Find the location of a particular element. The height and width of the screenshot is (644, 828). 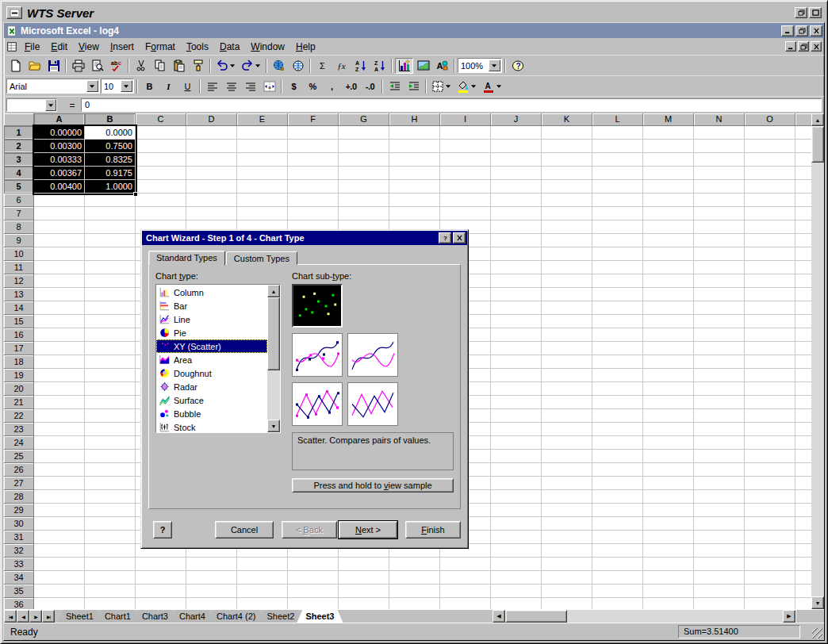

cell-o34 is located at coordinates (770, 577).